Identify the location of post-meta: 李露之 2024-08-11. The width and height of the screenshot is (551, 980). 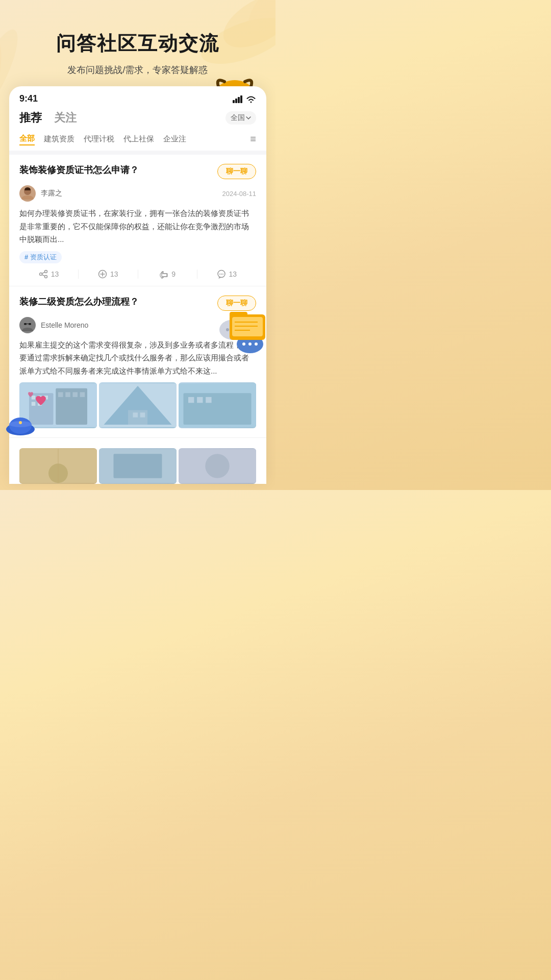
(138, 193).